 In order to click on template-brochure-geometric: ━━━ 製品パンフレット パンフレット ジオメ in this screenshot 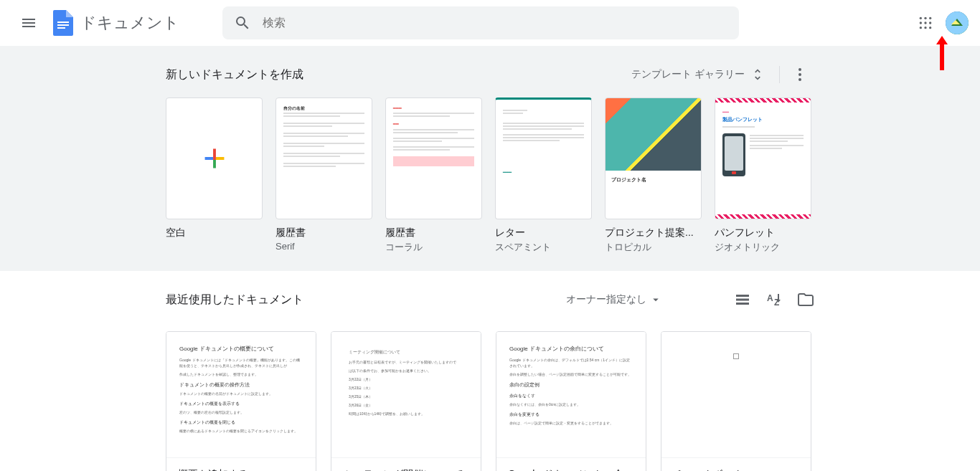, I will do `click(763, 176)`.